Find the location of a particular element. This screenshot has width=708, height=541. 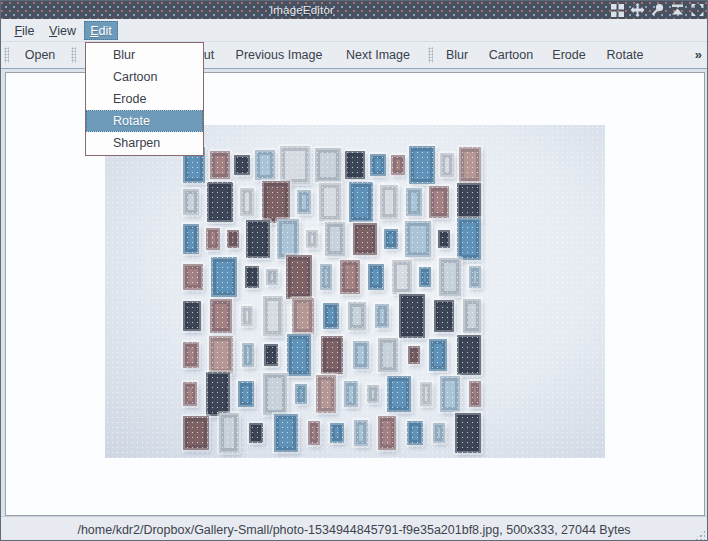

status-file-info: /home/kdr2/Dropbox/Gallery-Small/photo-1… is located at coordinates (354, 530).